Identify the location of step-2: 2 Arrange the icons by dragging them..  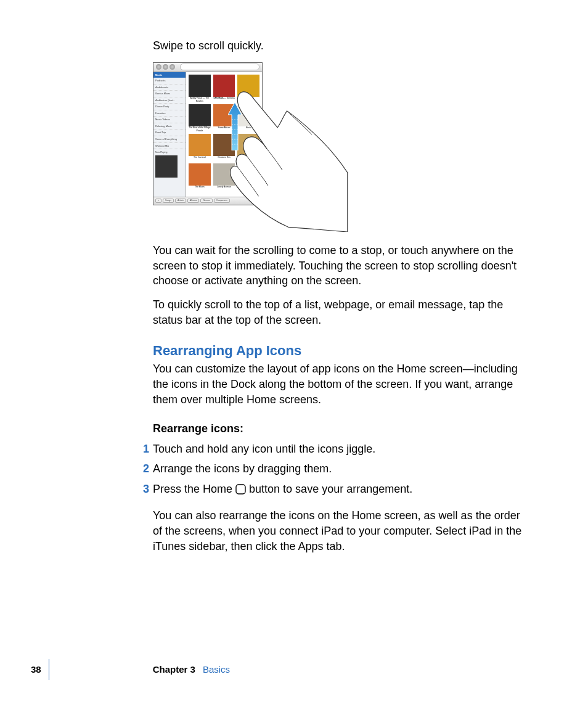
(341, 469).